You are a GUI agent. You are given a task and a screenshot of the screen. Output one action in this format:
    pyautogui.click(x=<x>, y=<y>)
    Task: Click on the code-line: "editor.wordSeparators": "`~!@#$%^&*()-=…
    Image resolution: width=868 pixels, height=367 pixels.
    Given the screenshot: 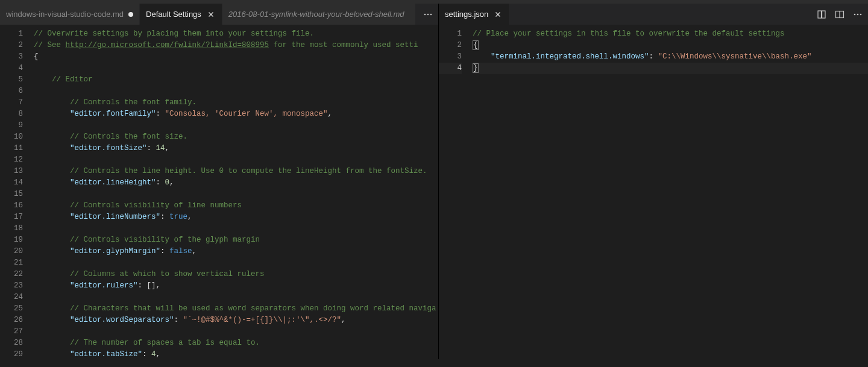 What is the action you would take?
    pyautogui.click(x=236, y=321)
    